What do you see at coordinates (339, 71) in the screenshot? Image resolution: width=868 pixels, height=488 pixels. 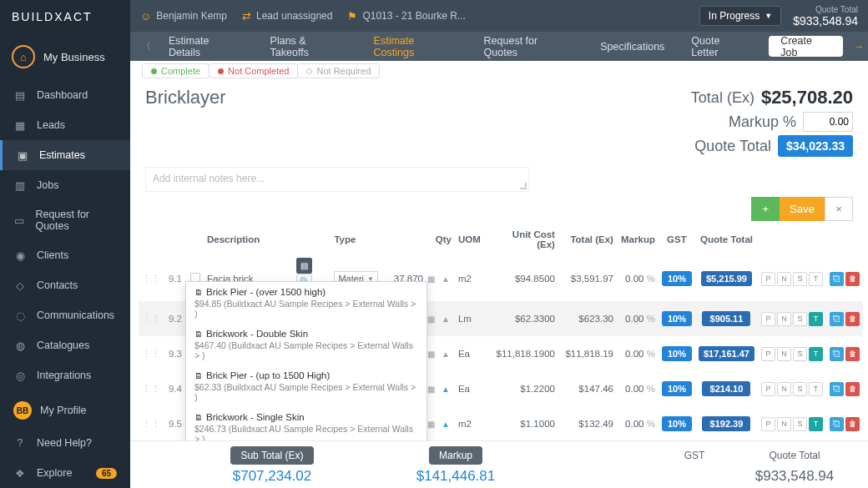 I see `chip-not-required: Not Required` at bounding box center [339, 71].